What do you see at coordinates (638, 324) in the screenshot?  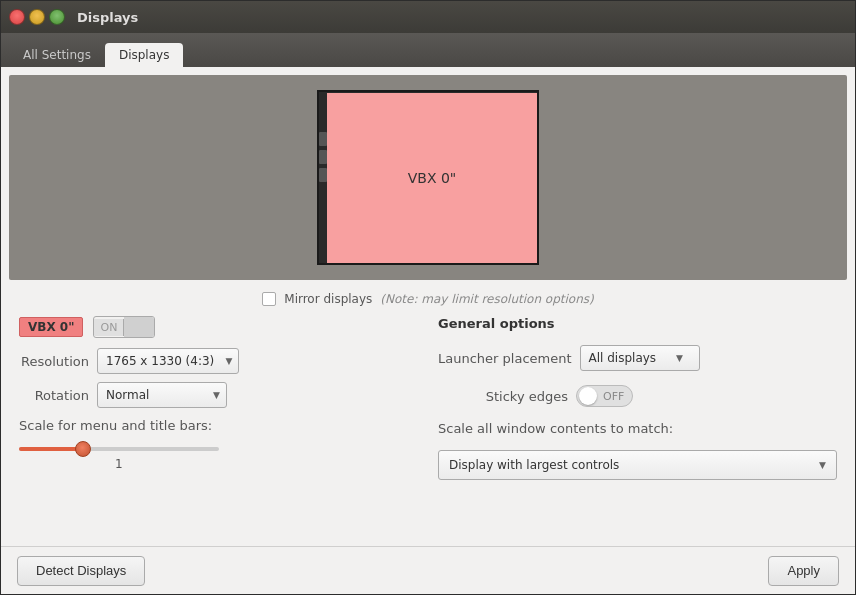 I see `general-options-title: General options` at bounding box center [638, 324].